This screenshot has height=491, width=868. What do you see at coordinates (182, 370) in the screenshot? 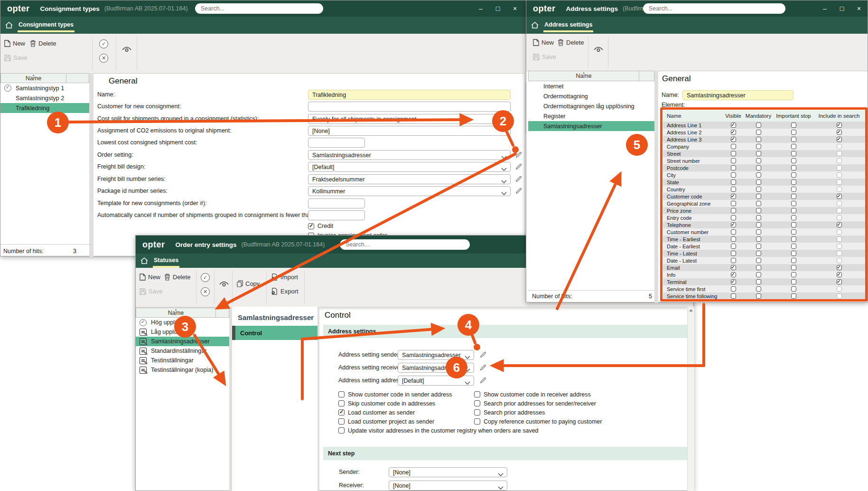
I see `list-item: Testinställningar (kopia)` at bounding box center [182, 370].